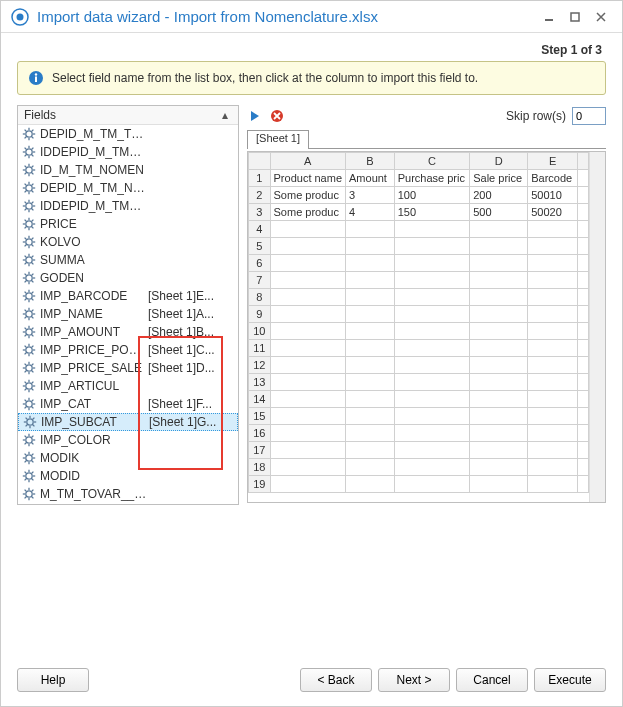  What do you see at coordinates (419, 298) in the screenshot?
I see `table-row: 8` at bounding box center [419, 298].